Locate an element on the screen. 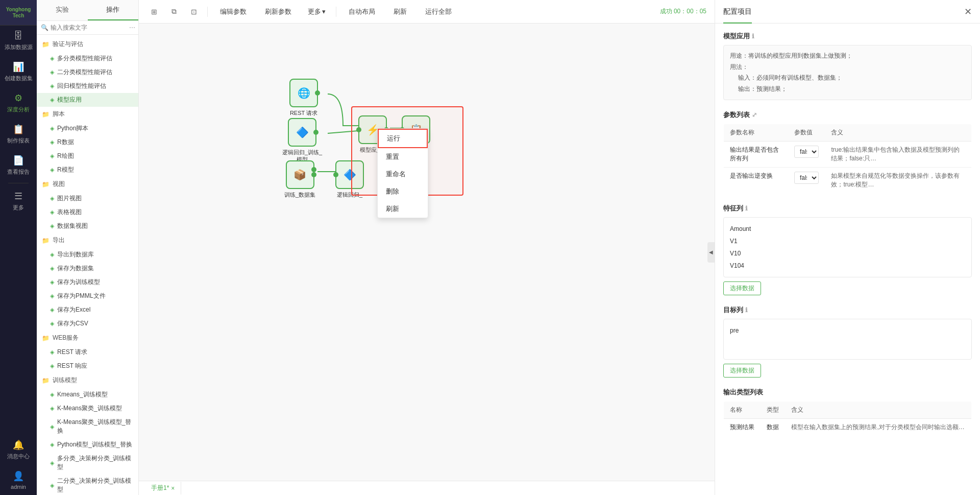 Image resolution: width=980 pixels, height=495 pixels. item-multi-class-tree: ◈ 多分类_决策树分类_训练模型 is located at coordinates (88, 463).